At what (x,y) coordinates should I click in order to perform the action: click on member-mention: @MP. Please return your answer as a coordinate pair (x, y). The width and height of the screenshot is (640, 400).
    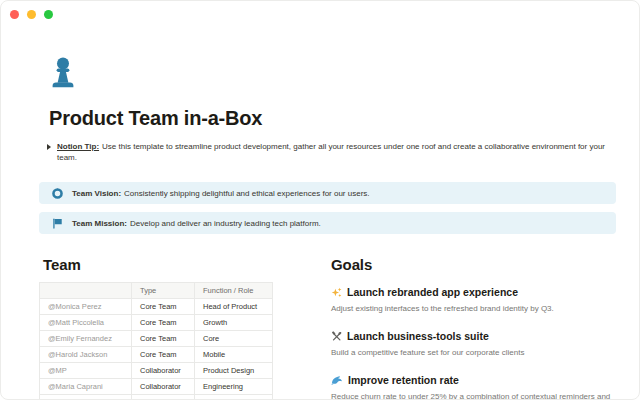
    Looking at the image, I should click on (86, 371).